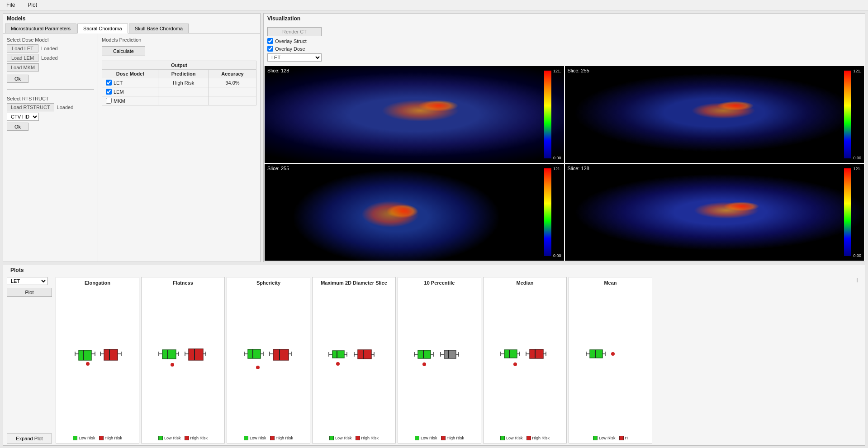 This screenshot has width=868, height=448. Describe the element at coordinates (183, 361) in the screenshot. I see `boxplot-flatness-area` at that location.